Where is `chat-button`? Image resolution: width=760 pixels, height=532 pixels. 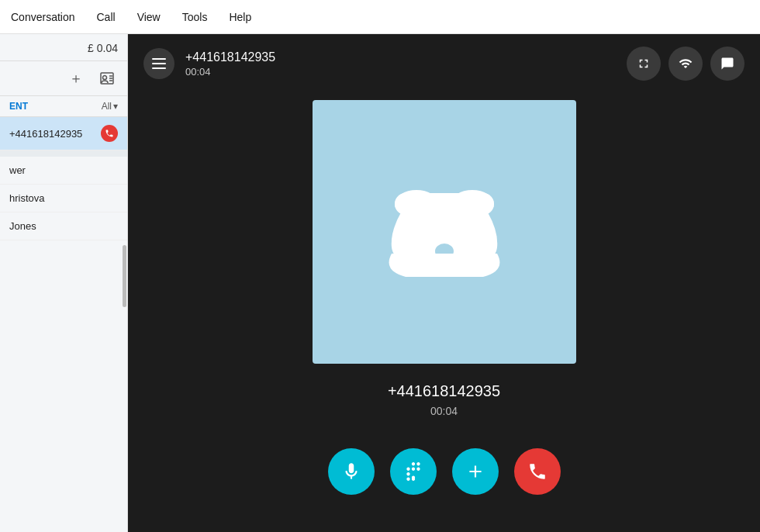 chat-button is located at coordinates (727, 64).